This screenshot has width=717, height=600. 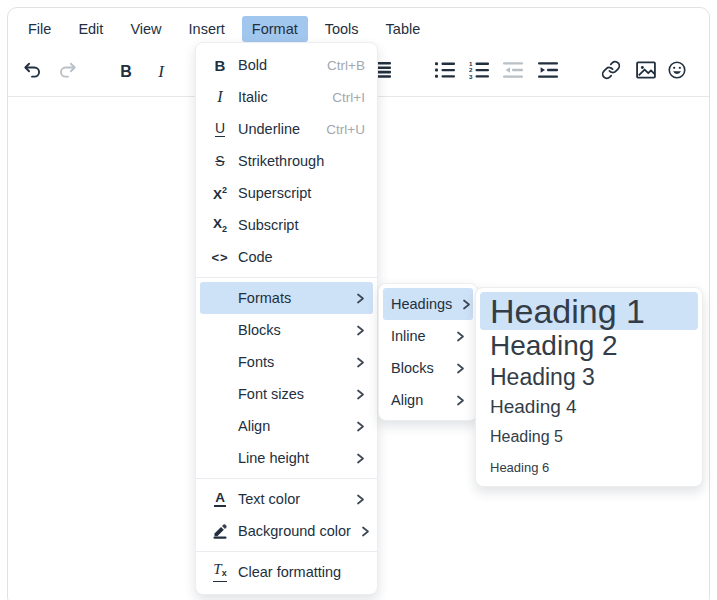 I want to click on menu-item-code: <> Code, so click(x=286, y=257).